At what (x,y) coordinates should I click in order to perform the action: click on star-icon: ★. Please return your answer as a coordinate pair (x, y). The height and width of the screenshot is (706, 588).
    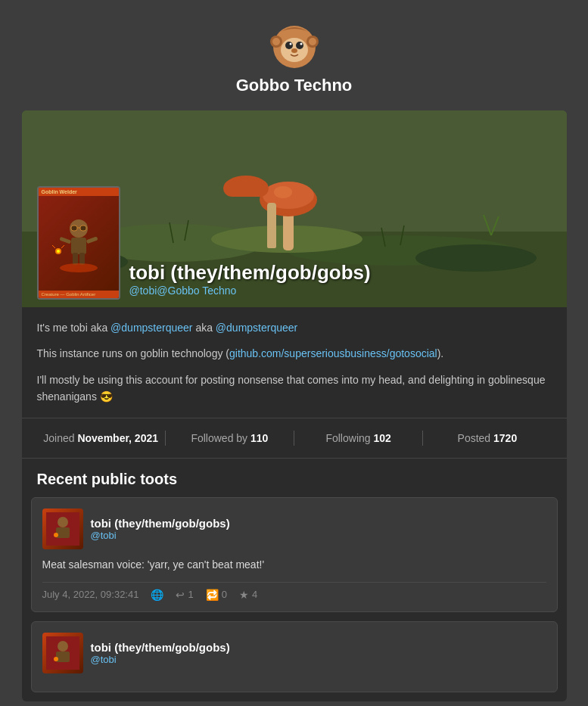
    Looking at the image, I should click on (244, 595).